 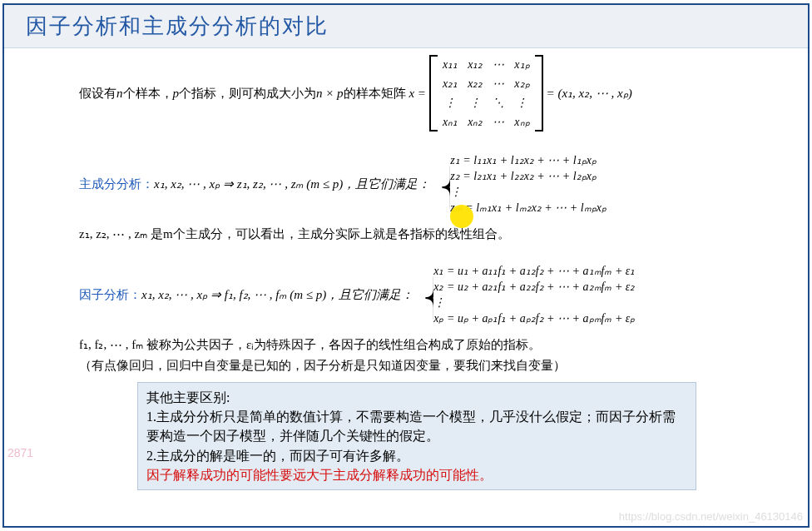 I want to click on fa-eq-dots: ⋮, so click(x=534, y=303).